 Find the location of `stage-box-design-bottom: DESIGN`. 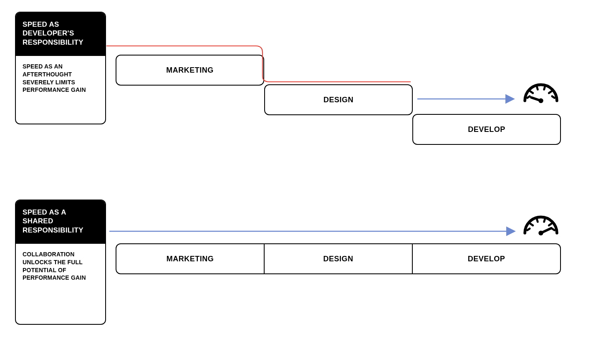

stage-box-design-bottom: DESIGN is located at coordinates (338, 259).